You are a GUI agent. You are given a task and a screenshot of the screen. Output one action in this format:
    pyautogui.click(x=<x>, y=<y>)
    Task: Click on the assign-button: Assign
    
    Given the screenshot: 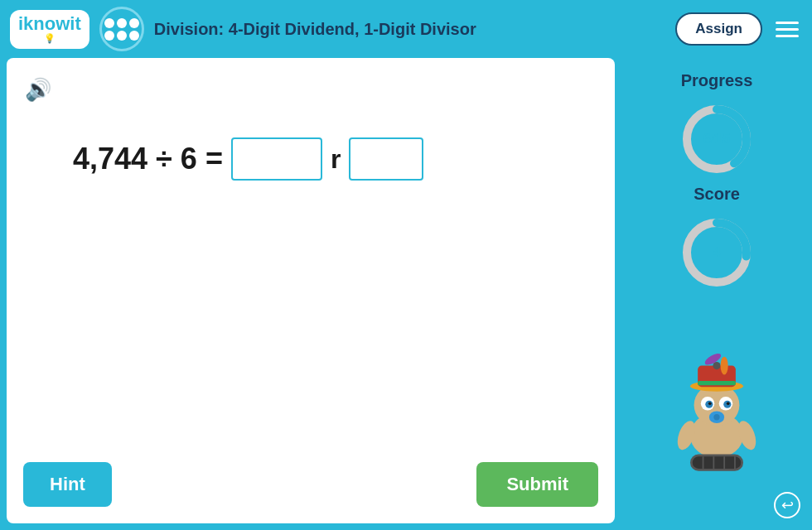 What is the action you would take?
    pyautogui.click(x=719, y=29)
    